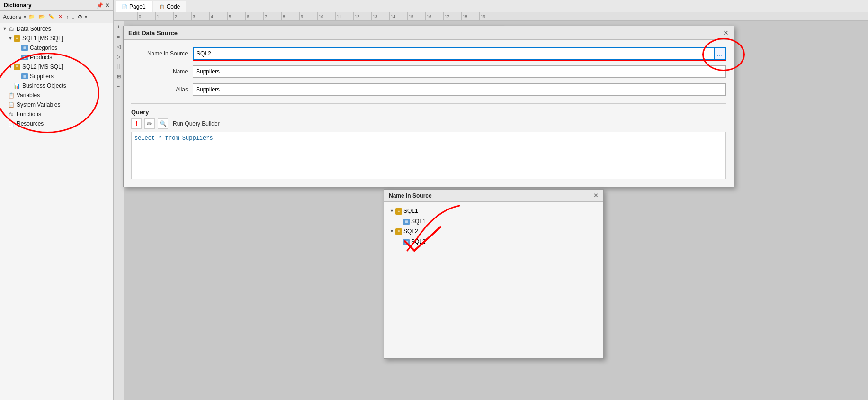 Image resolution: width=868 pixels, height=400 pixels. I want to click on sysvar-icon: 📋, so click(11, 105).